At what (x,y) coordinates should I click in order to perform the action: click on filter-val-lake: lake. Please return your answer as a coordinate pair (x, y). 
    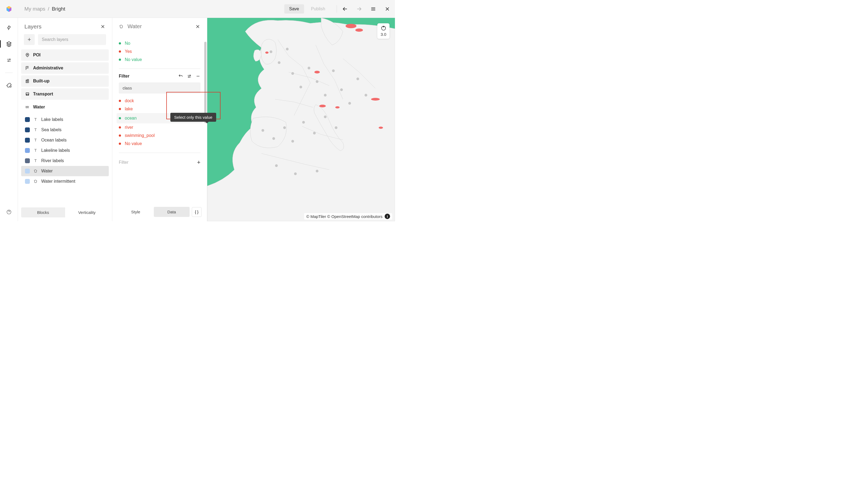
    Looking at the image, I should click on (160, 109).